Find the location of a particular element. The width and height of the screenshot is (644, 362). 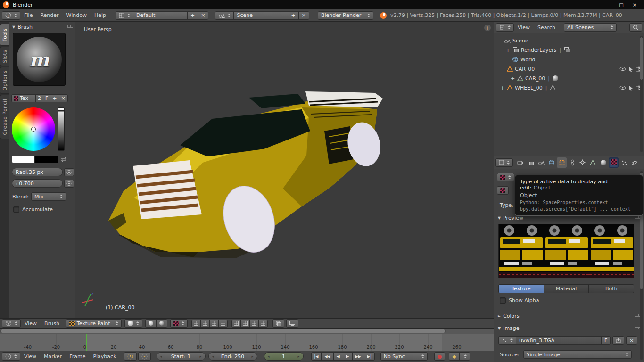

image-source-dropdown: Single Image is located at coordinates (578, 354).